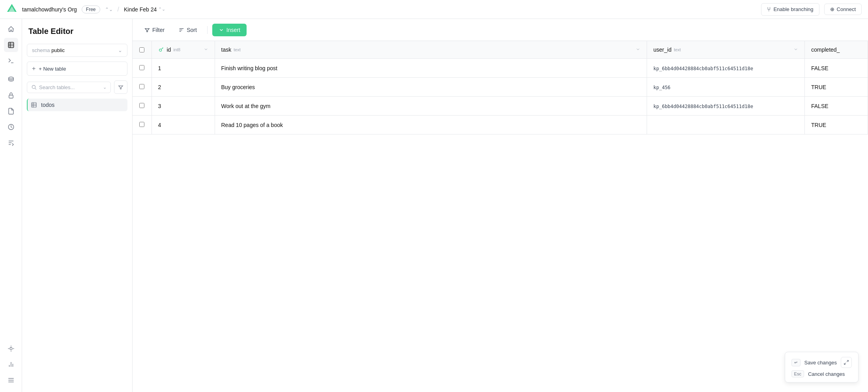  What do you see at coordinates (91, 9) in the screenshot?
I see `org-plan-badge: Free` at bounding box center [91, 9].